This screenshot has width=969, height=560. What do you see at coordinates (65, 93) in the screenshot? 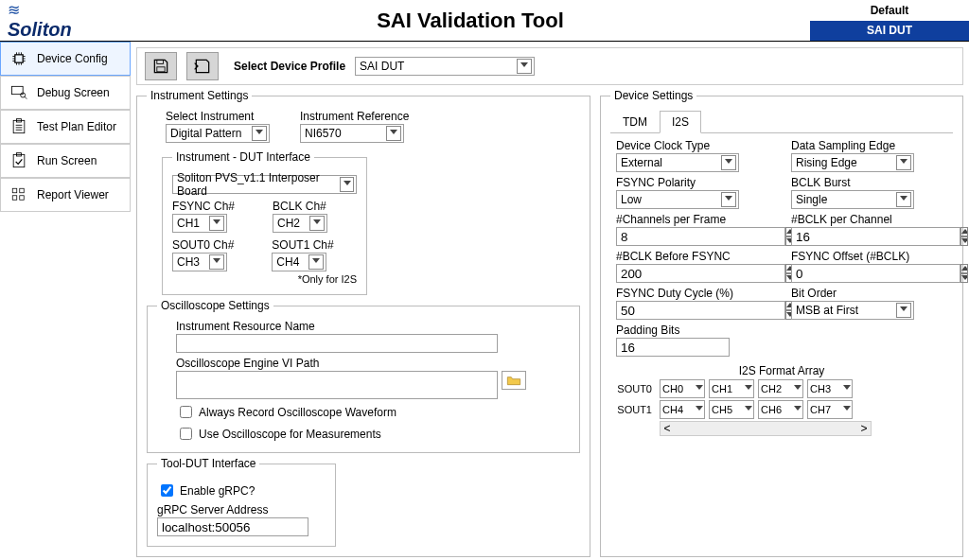
I see `sidebar-item-debug-screen: Debug Screen` at bounding box center [65, 93].